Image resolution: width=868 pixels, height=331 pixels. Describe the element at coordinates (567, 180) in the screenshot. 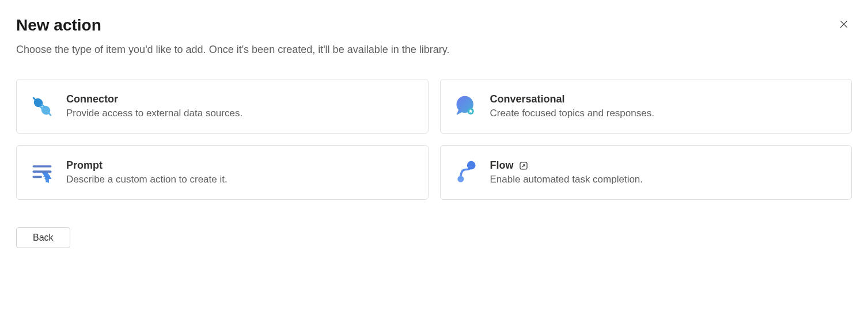

I see `card-description: Enable automated task completion.` at that location.